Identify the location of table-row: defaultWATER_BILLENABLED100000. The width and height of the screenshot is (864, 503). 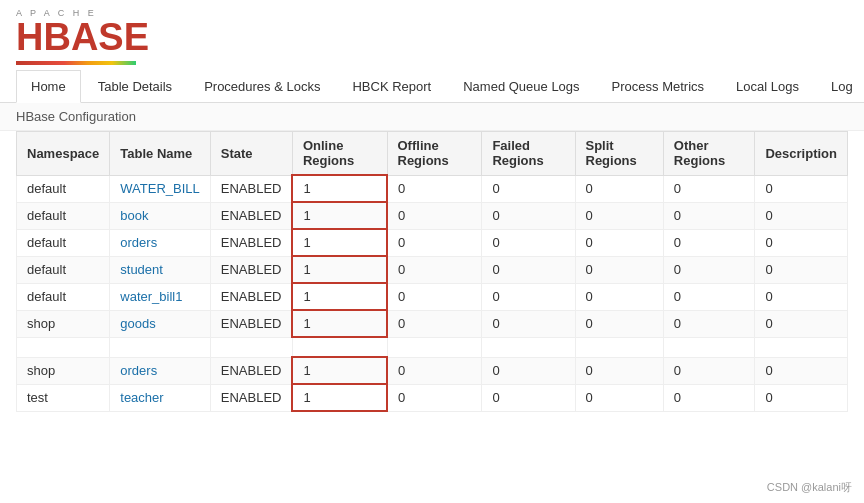
(432, 188).